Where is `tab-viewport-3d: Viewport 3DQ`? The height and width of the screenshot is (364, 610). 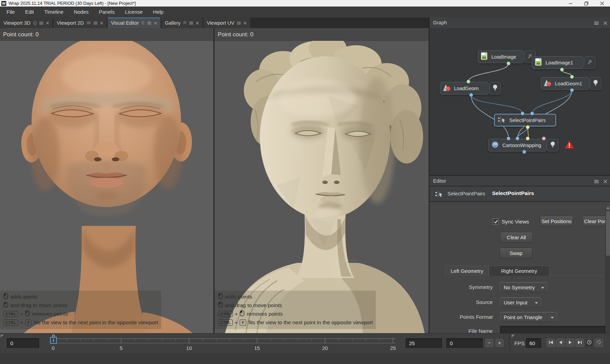
tab-viewport-3d: Viewport 3DQ is located at coordinates (26, 23).